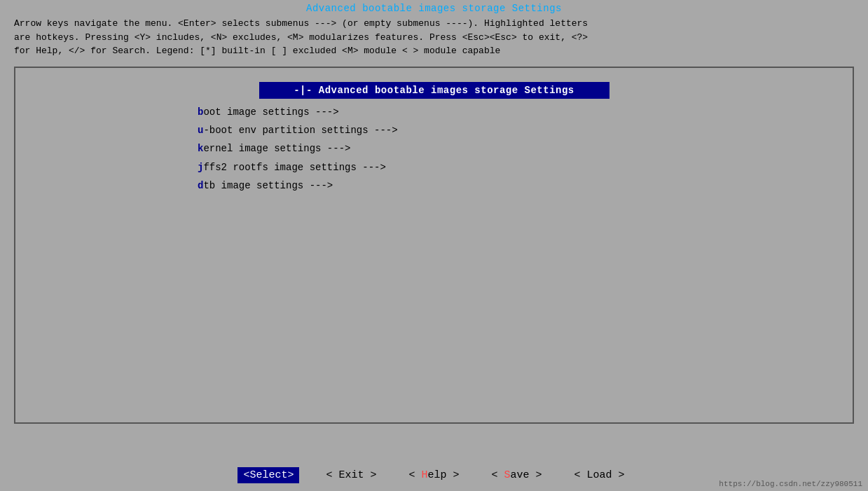 This screenshot has width=868, height=491. Describe the element at coordinates (434, 148) in the screenshot. I see `list-item: kernel image settings --->` at that location.